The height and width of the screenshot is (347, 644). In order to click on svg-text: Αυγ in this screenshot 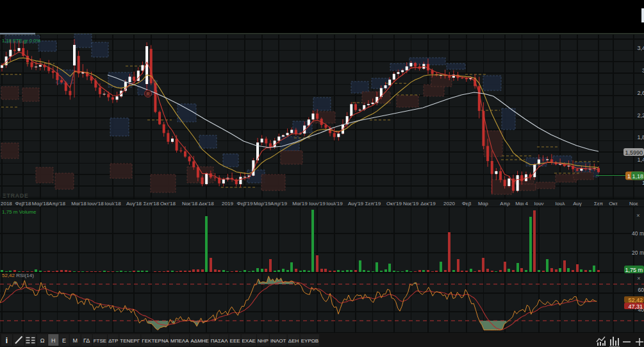, I will do `click(577, 204)`.